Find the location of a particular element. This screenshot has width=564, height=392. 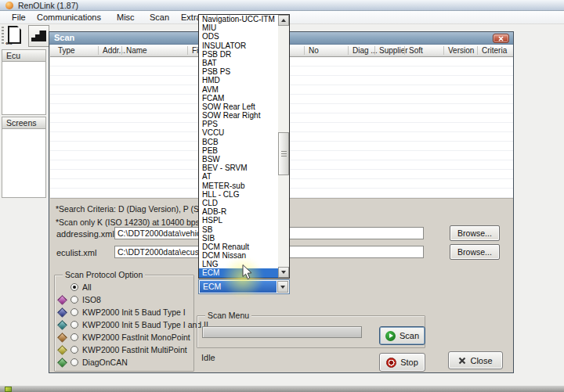

dropdown-item: METER-sub is located at coordinates (239, 186).